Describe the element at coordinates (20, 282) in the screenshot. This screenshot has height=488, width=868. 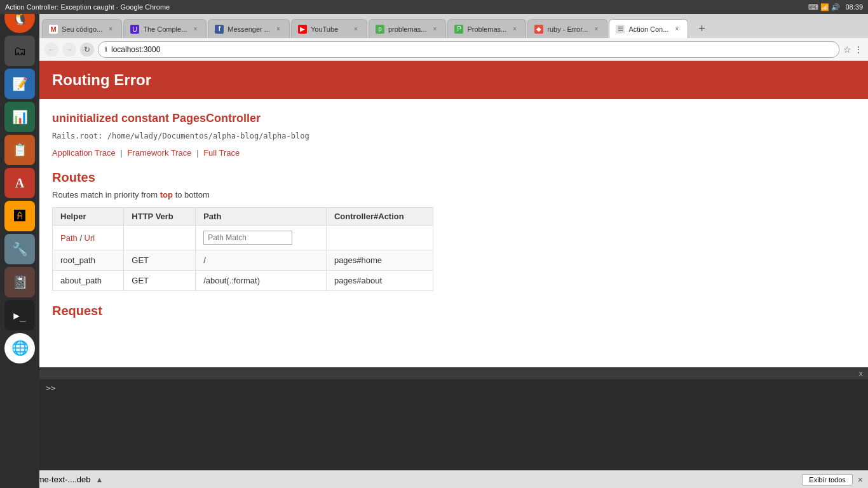
I see `dock-notepad: 📓` at that location.